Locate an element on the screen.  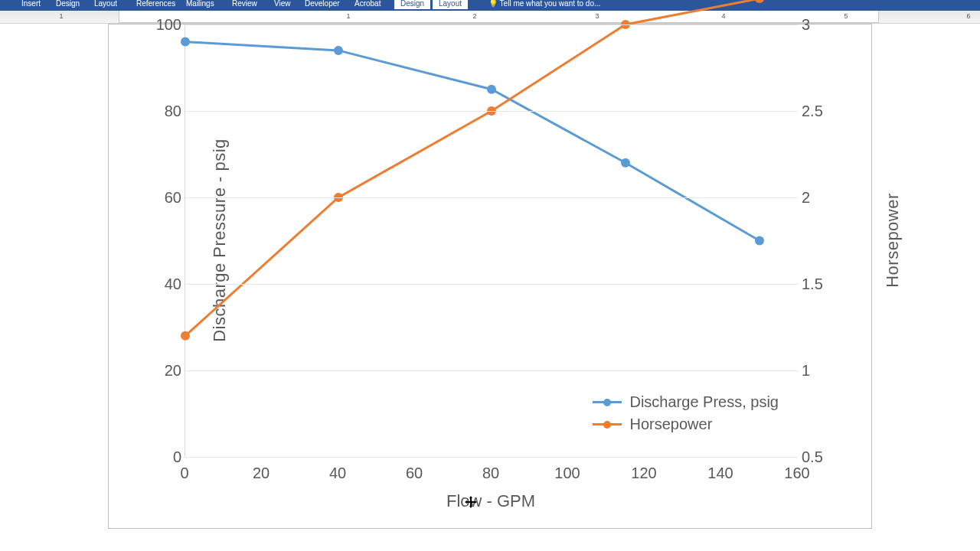
x-tick-label: 80 is located at coordinates (491, 473).